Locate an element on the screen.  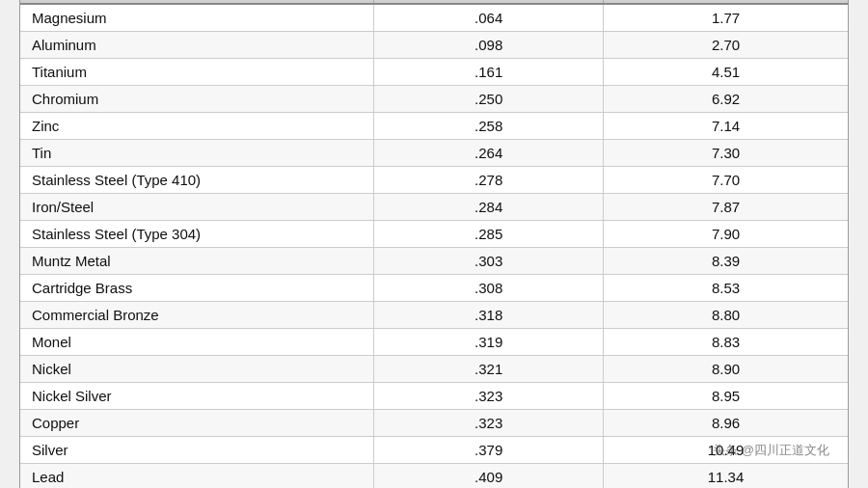
table-row: Nickel Silver.3238.95 is located at coordinates (434, 395).